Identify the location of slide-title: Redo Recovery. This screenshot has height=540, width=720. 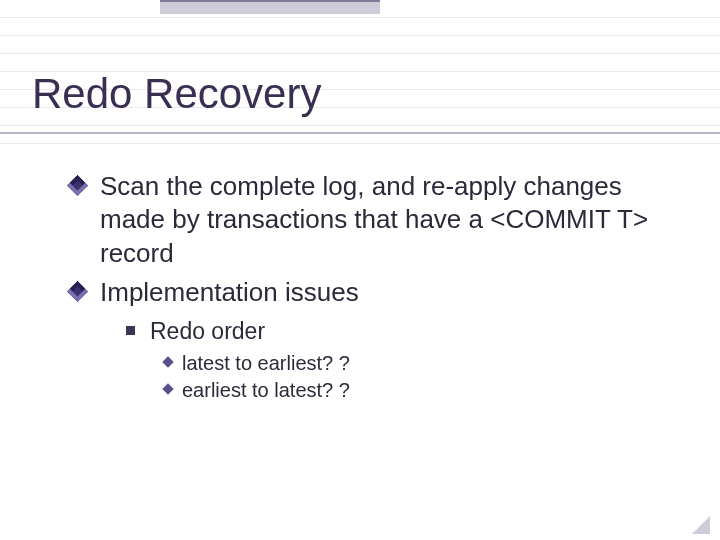
(176, 94).